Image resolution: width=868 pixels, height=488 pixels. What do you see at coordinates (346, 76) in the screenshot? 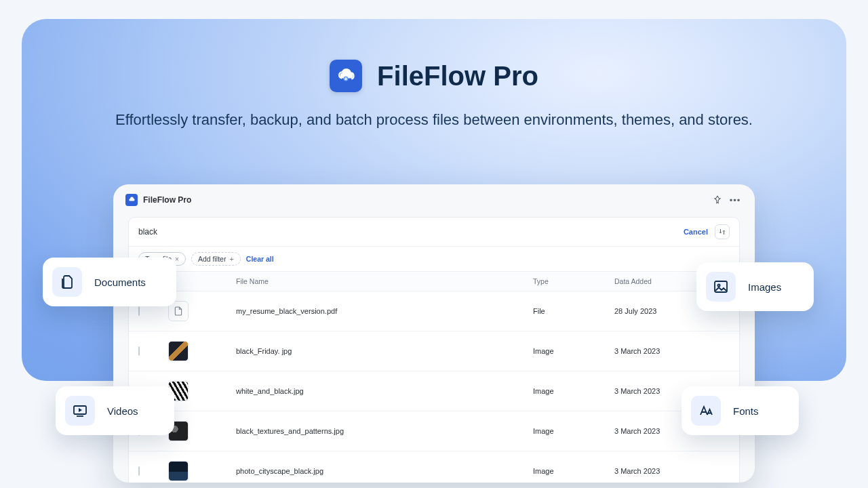
I see `brand-logo-icon` at bounding box center [346, 76].